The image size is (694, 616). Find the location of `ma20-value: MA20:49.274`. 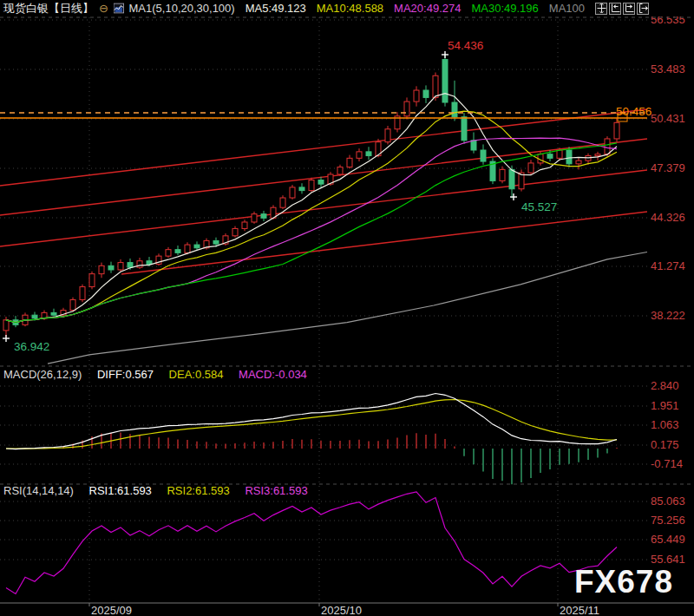

ma20-value: MA20:49.274 is located at coordinates (427, 9).